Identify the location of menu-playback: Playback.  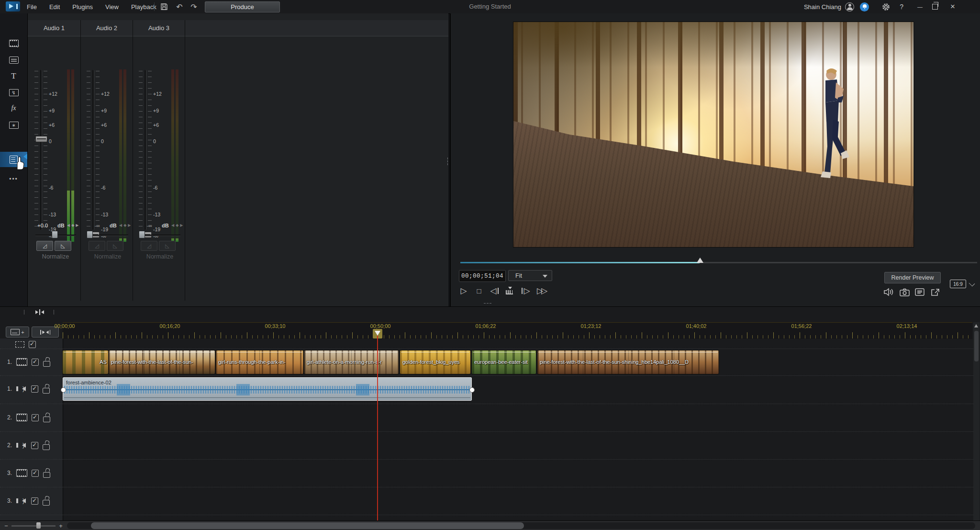
(144, 7).